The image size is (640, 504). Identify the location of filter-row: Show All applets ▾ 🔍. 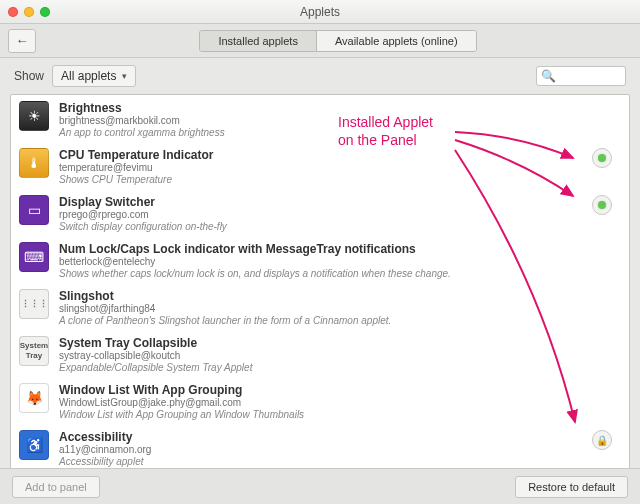
(320, 76).